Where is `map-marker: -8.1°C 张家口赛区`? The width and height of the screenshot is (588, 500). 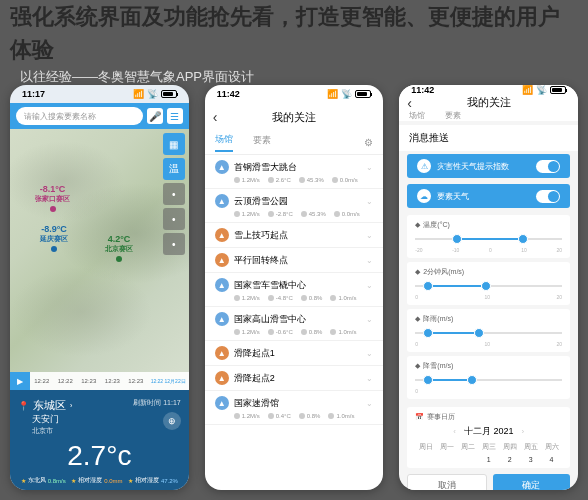
map-marker: -8.1°C 张家口赛区 is located at coordinates (52, 198).